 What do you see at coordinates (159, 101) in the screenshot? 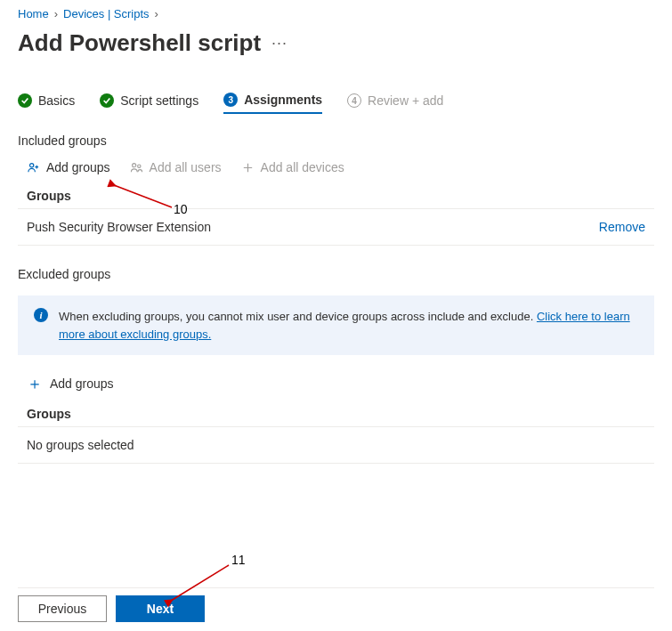
I see `tab-label: Script settings` at bounding box center [159, 101].